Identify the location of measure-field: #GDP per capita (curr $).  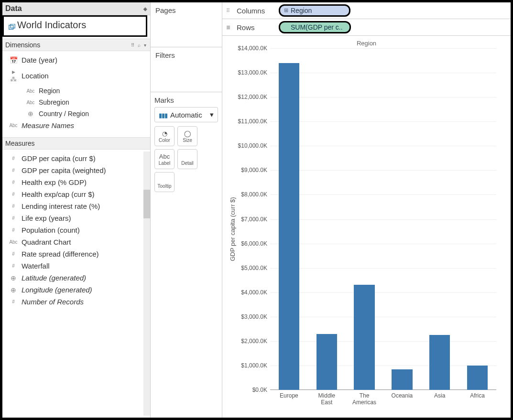
(76, 159).